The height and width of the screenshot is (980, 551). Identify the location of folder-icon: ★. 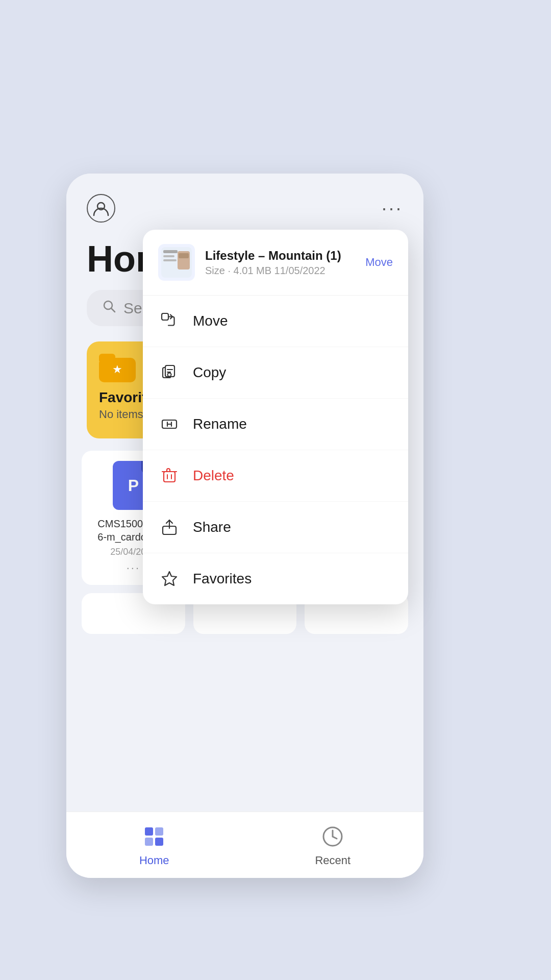
(117, 368).